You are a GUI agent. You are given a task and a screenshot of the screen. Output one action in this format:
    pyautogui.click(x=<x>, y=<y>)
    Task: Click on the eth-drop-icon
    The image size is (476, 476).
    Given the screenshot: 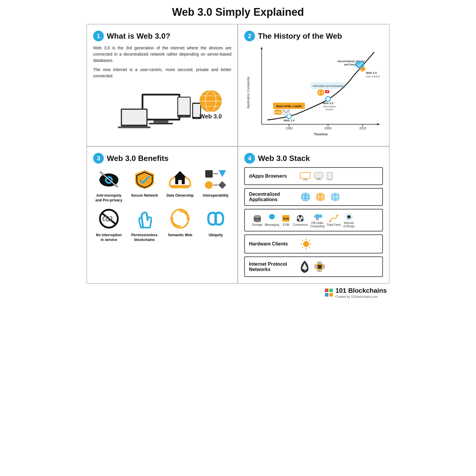 What is the action you would take?
    pyautogui.click(x=305, y=267)
    